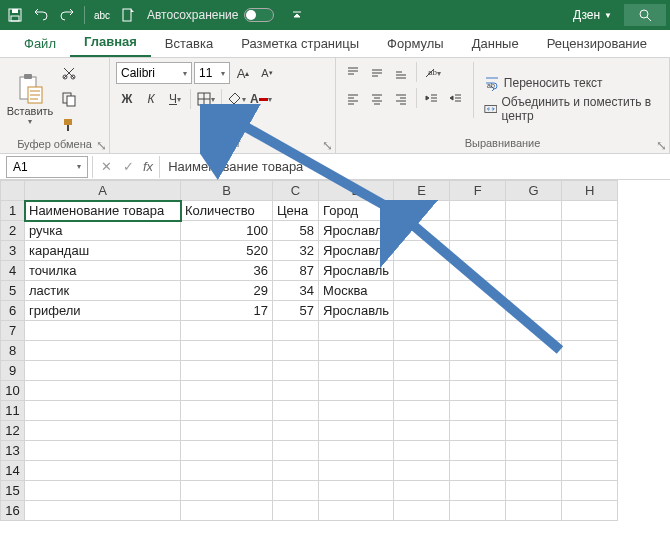  What do you see at coordinates (534, 391) in the screenshot?
I see `cell-G10` at bounding box center [534, 391].